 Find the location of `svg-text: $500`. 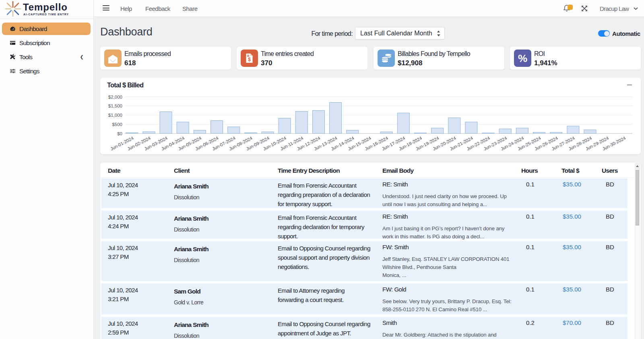

svg-text: $500 is located at coordinates (117, 124).